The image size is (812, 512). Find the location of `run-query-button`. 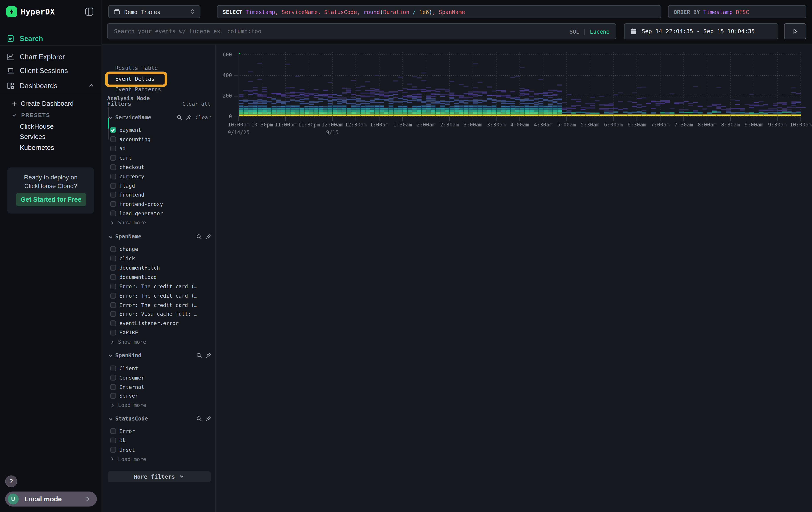

run-query-button is located at coordinates (795, 31).